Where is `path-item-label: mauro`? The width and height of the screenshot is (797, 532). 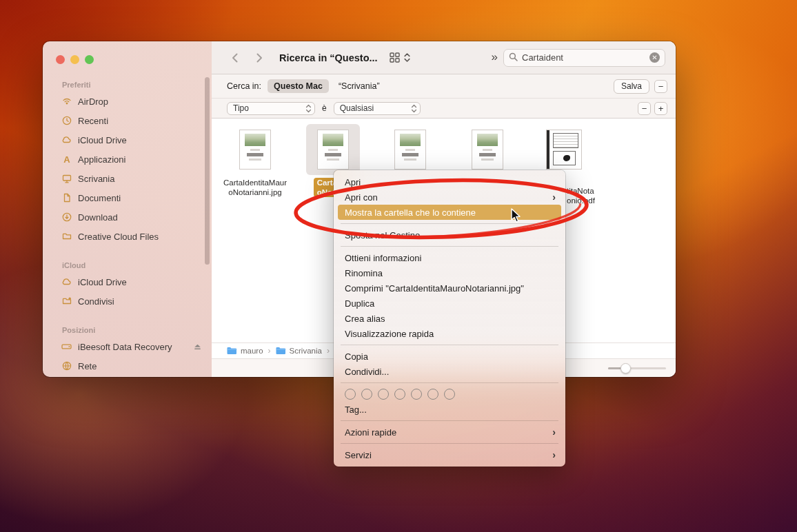 path-item-label: mauro is located at coordinates (252, 351).